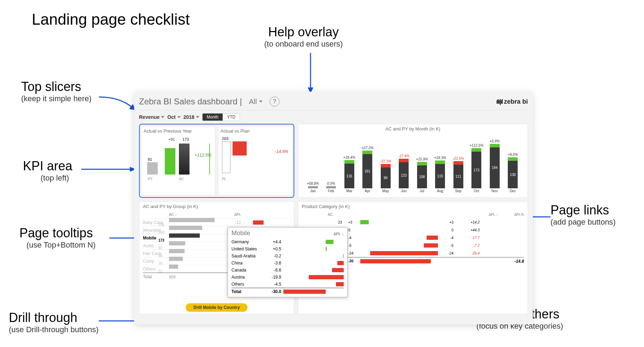  What do you see at coordinates (150, 179) in the screenshot?
I see `axis-py: PY` at bounding box center [150, 179].